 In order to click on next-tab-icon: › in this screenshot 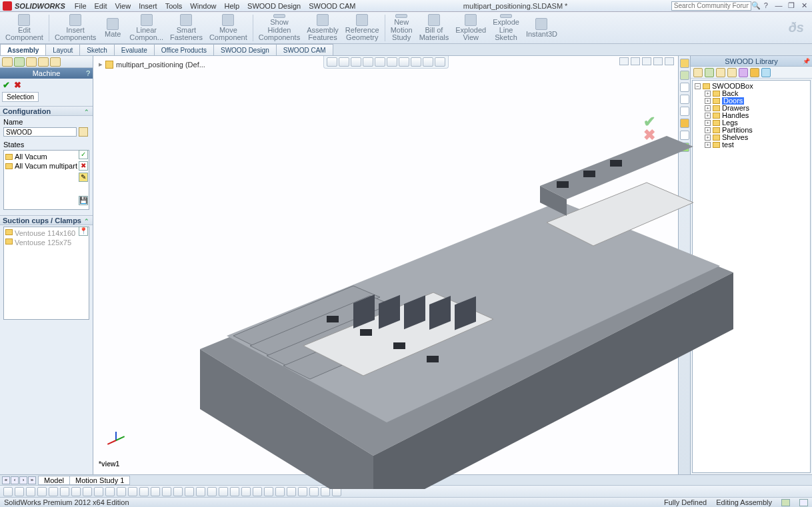, I will do `click(23, 480)`.